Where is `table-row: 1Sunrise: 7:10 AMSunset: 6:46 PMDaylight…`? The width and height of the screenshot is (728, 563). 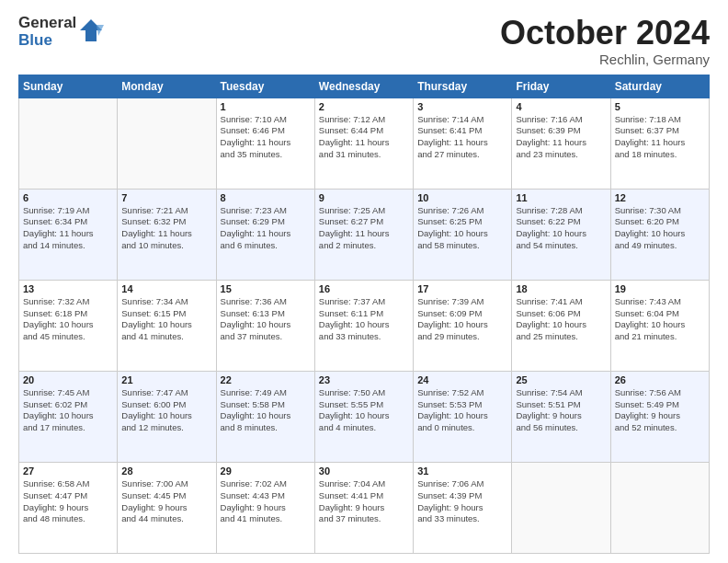
table-row: 1Sunrise: 7:10 AMSunset: 6:46 PMDaylight… is located at coordinates (265, 144).